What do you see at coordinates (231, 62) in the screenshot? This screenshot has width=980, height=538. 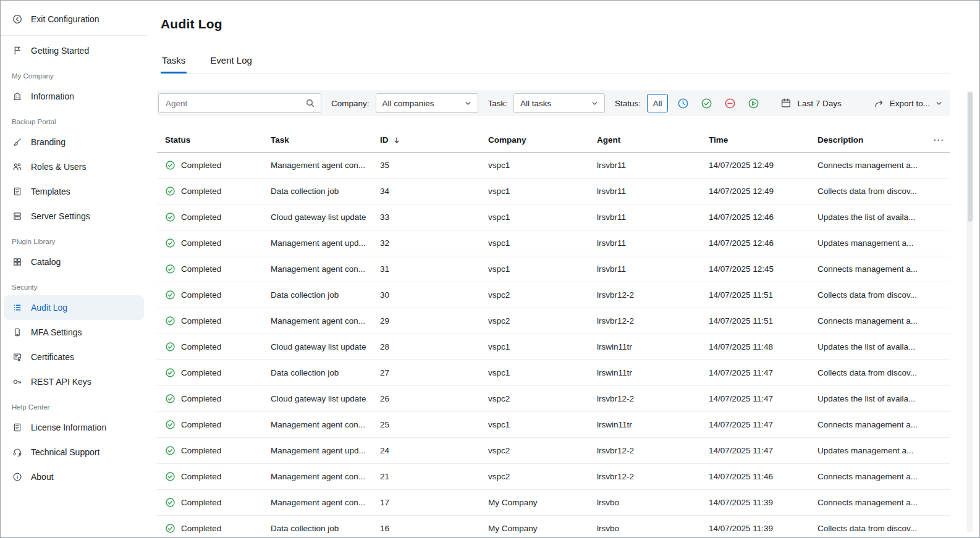 I see `tab-event-log: Event Log` at bounding box center [231, 62].